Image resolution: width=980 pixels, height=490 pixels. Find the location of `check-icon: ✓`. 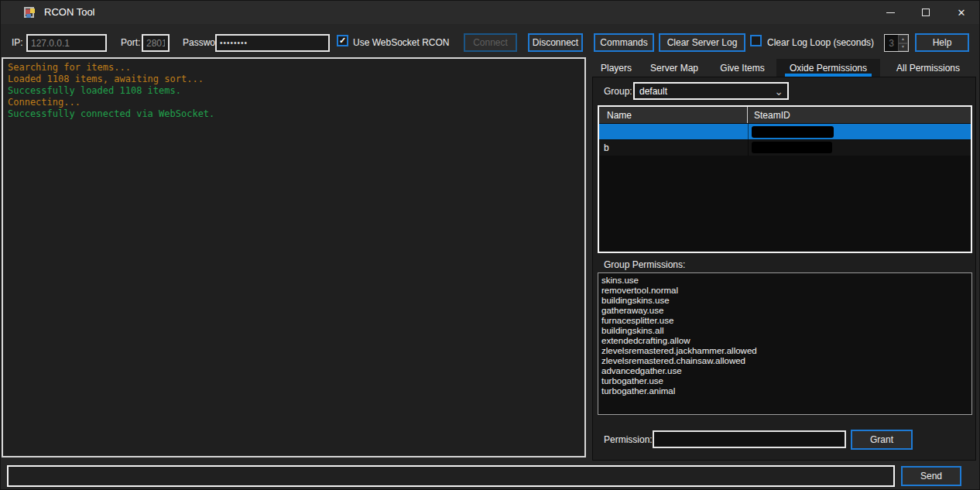

check-icon: ✓ is located at coordinates (342, 40).